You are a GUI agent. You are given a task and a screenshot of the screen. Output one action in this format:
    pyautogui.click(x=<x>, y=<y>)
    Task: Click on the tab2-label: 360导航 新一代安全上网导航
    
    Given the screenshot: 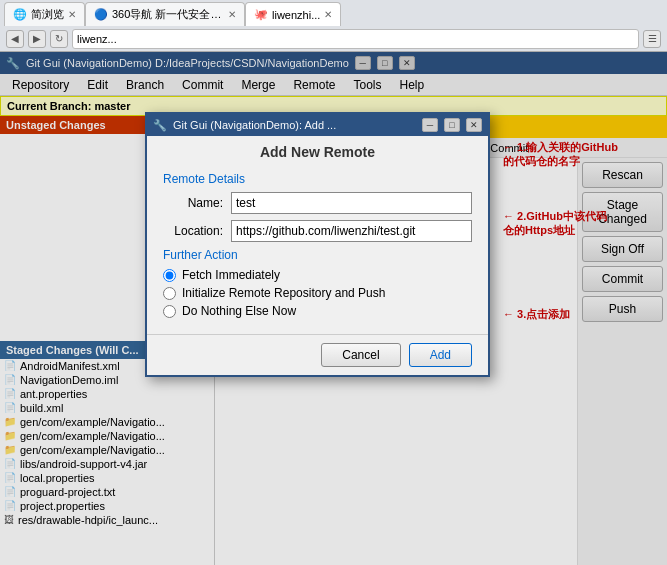 What is the action you would take?
    pyautogui.click(x=168, y=14)
    